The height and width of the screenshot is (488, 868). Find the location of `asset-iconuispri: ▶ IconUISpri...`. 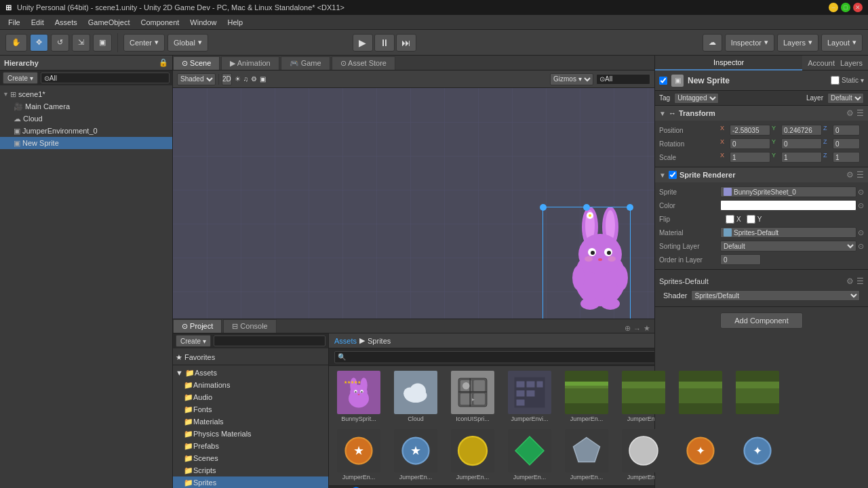

asset-iconuispri: ▶ IconUISpri... is located at coordinates (473, 396).